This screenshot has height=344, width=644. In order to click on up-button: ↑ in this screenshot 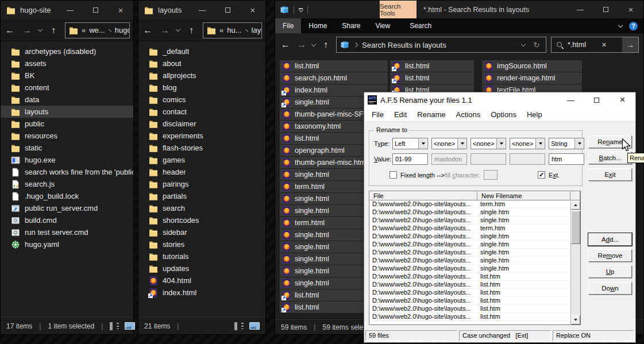, I will do `click(53, 30)`.